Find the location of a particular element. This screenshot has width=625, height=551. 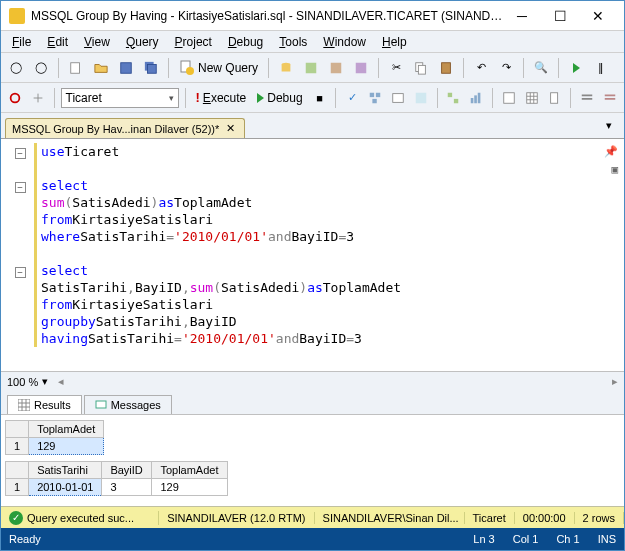

menu-file: File is located at coordinates (22, 42).